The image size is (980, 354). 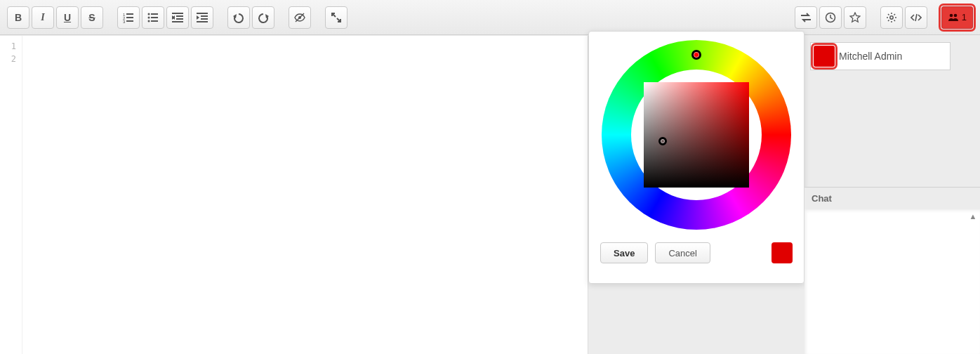 What do you see at coordinates (806, 18) in the screenshot?
I see `sync-button` at bounding box center [806, 18].